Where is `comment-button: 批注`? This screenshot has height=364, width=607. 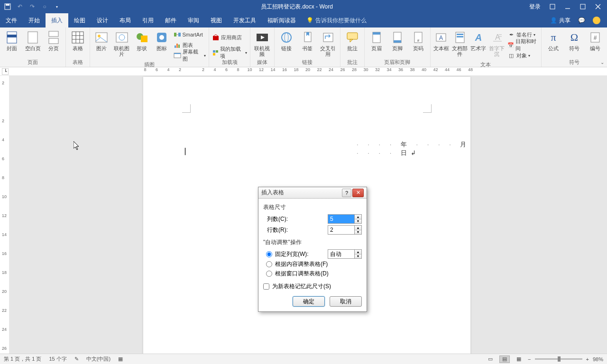 comment-button: 批注 is located at coordinates (352, 40).